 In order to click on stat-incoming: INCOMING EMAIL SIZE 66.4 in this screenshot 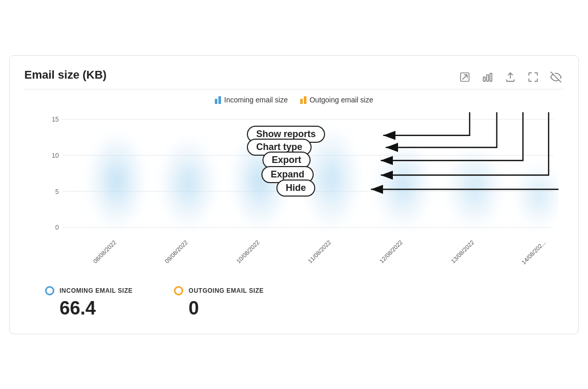, I will do `click(89, 303)`.